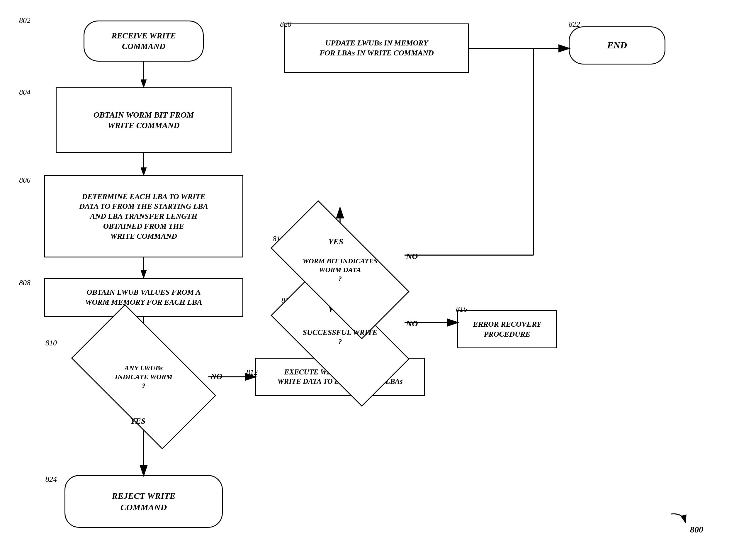 This screenshot has width=756, height=558. Describe the element at coordinates (507, 329) in the screenshot. I see `node-816-label: ERROR RECOVERYPROCEDURE` at that location.